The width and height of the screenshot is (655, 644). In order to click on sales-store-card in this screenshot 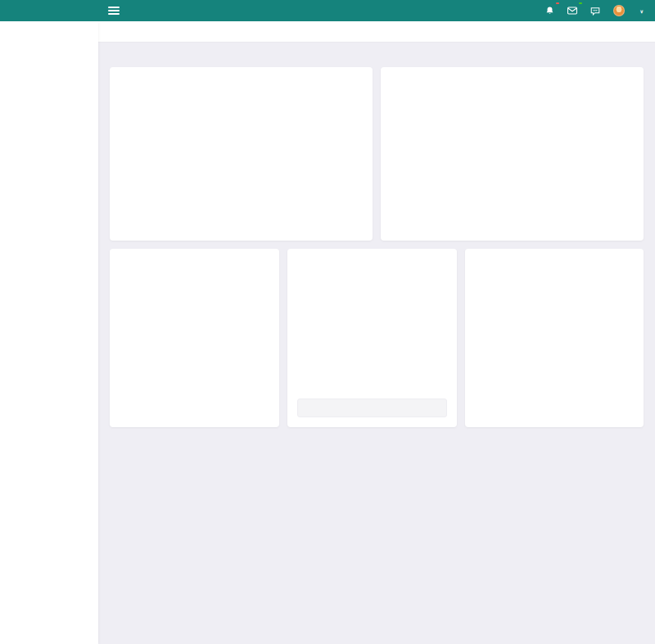, I will do `click(241, 154)`.